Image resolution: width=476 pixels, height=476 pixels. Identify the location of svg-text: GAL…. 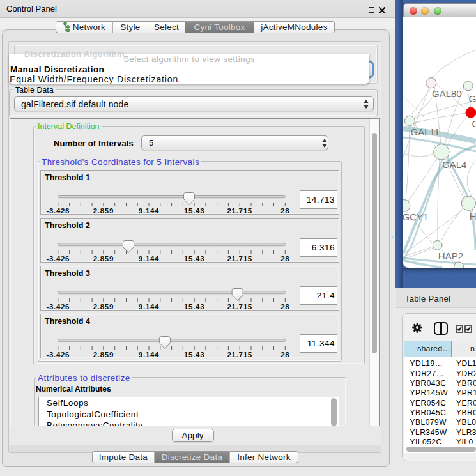
(473, 98).